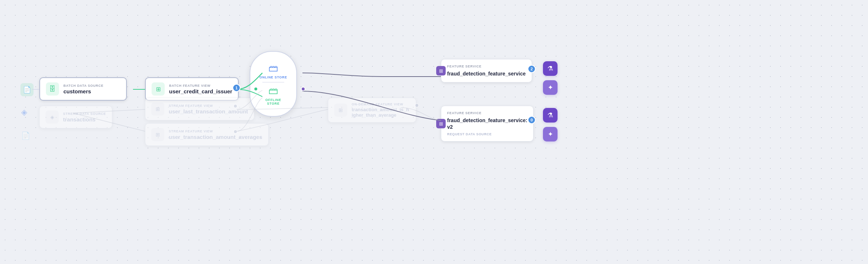  I want to click on fs2-badge: 0, so click(532, 120).